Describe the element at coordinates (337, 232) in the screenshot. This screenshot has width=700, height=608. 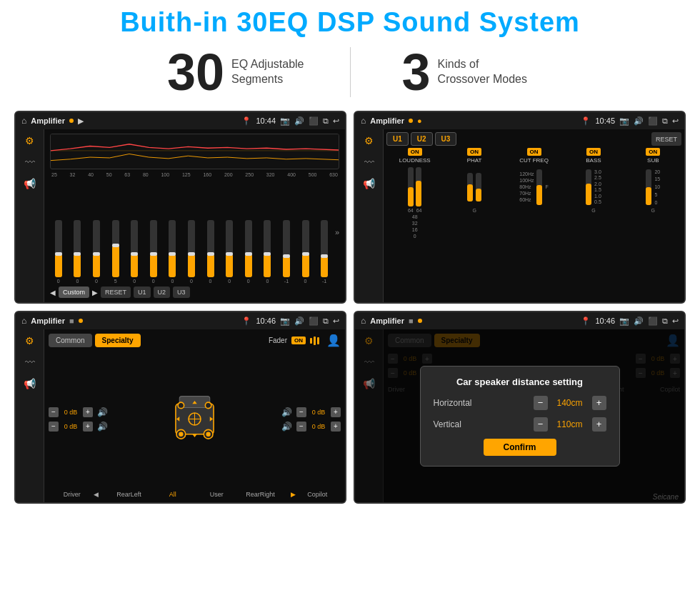
I see `more-arrow: »` at that location.